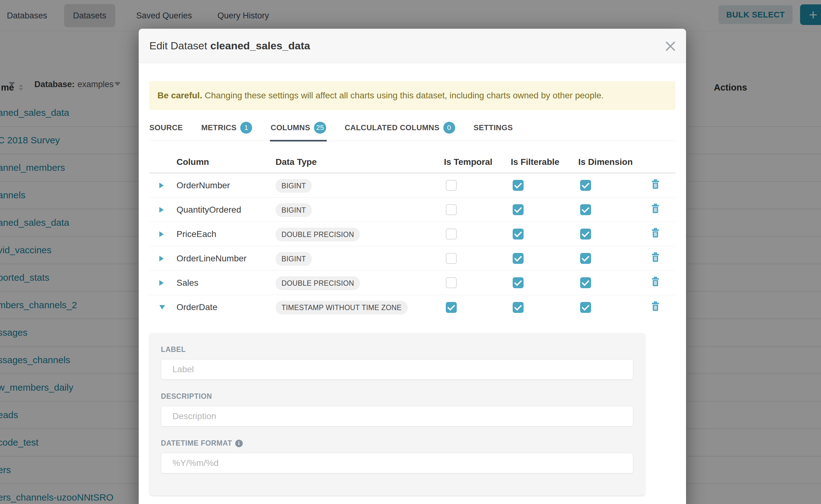 This screenshot has height=504, width=821. I want to click on datetime-format-input, so click(397, 463).